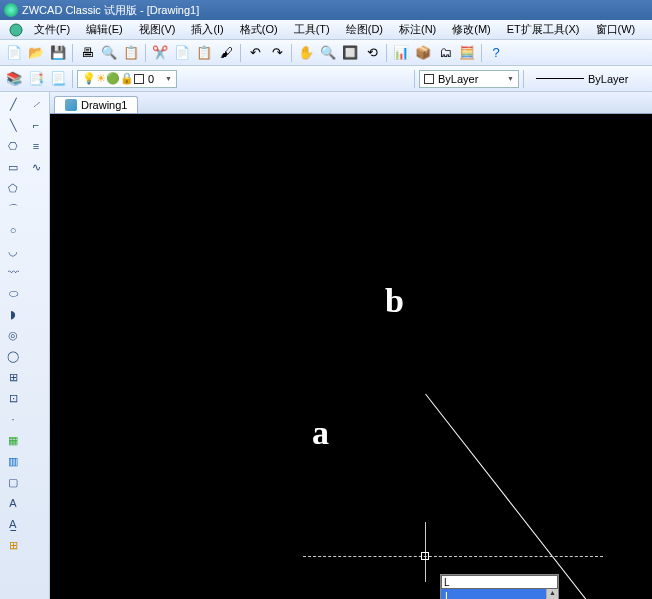 Image resolution: width=652 pixels, height=599 pixels. Describe the element at coordinates (616, 30) in the screenshot. I see `menu-window: 窗口(W)` at that location.